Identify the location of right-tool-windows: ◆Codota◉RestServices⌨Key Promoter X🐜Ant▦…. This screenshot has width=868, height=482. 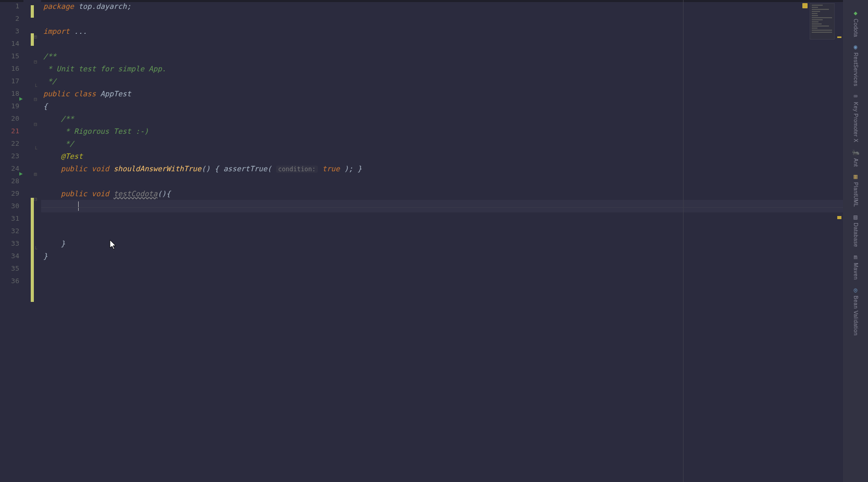
(855, 241).